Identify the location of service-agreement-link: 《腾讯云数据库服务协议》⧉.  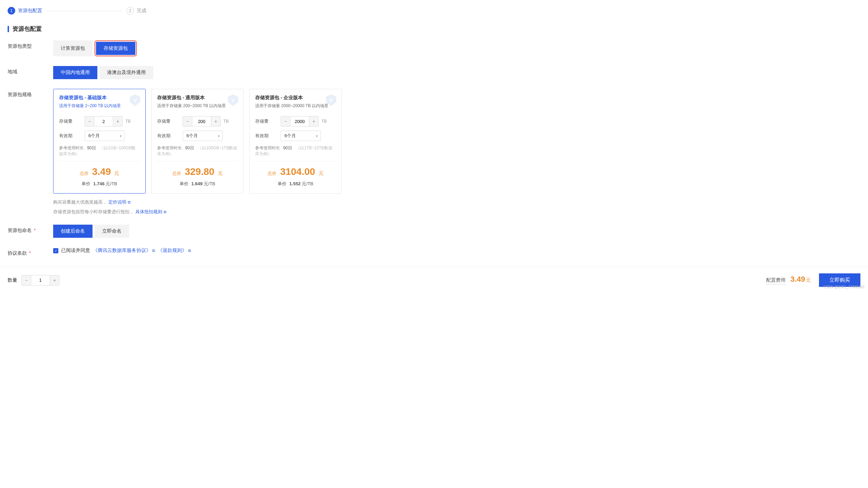
(124, 251).